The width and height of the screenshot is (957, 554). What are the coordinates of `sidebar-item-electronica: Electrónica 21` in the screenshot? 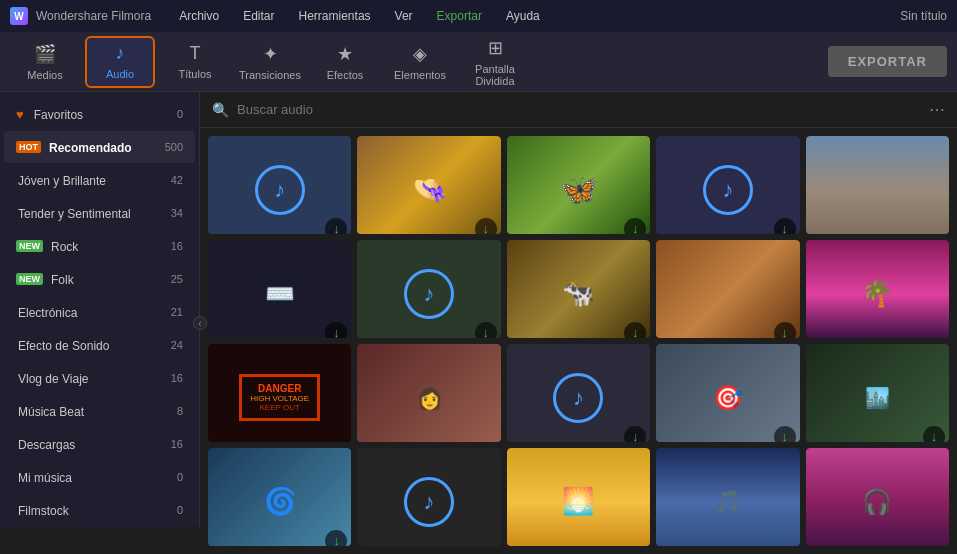 It's located at (100, 312).